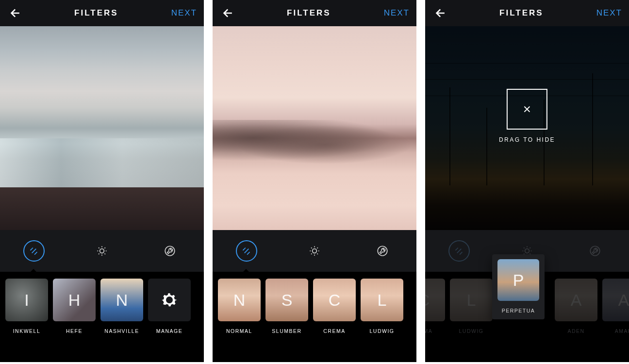 Image resolution: width=629 pixels, height=364 pixels. What do you see at coordinates (527, 116) in the screenshot?
I see `hide-filter-drop-target: DRAG TO HIDE` at bounding box center [527, 116].